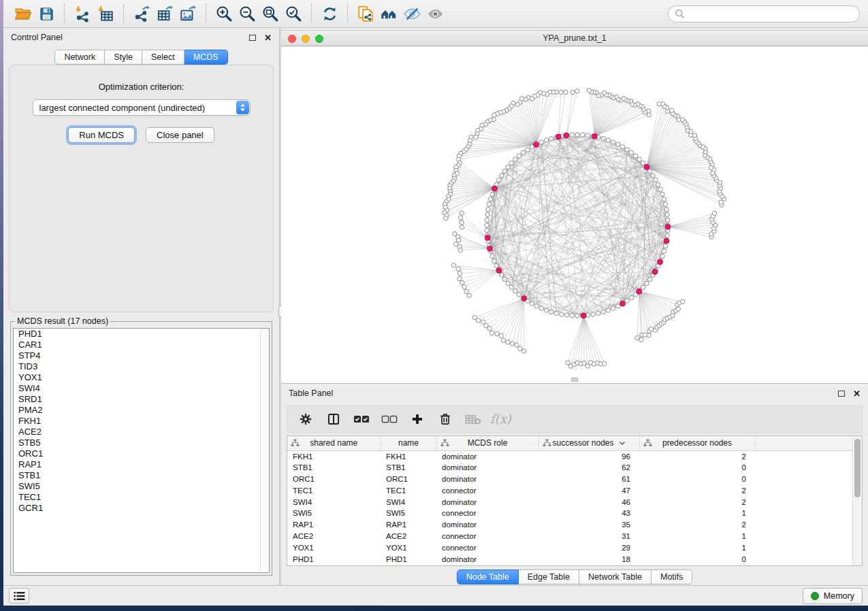  What do you see at coordinates (841, 393) in the screenshot?
I see `float-table-panel-icon` at bounding box center [841, 393].